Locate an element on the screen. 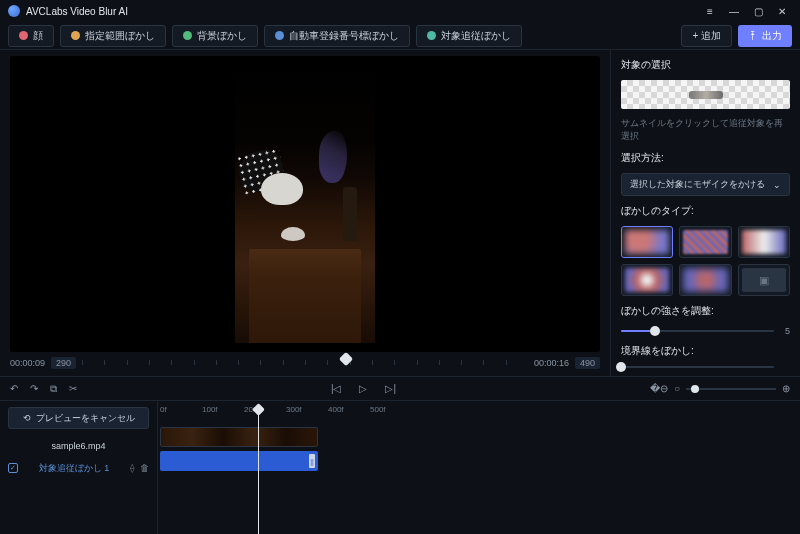 Image resolution: width=800 pixels, height=534 pixels. add-label: + 追加 is located at coordinates (706, 36).